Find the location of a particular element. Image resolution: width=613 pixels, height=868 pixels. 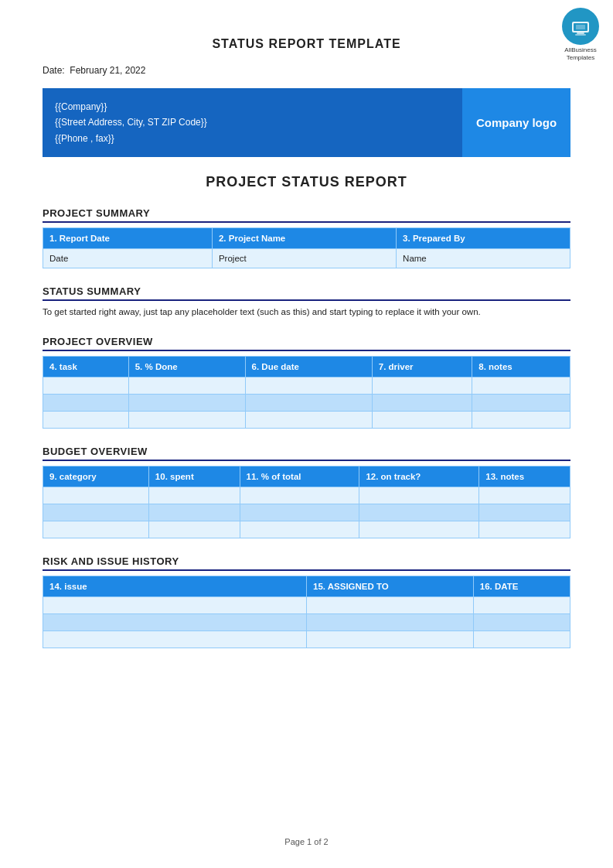

brand-logo-circle is located at coordinates (581, 26).